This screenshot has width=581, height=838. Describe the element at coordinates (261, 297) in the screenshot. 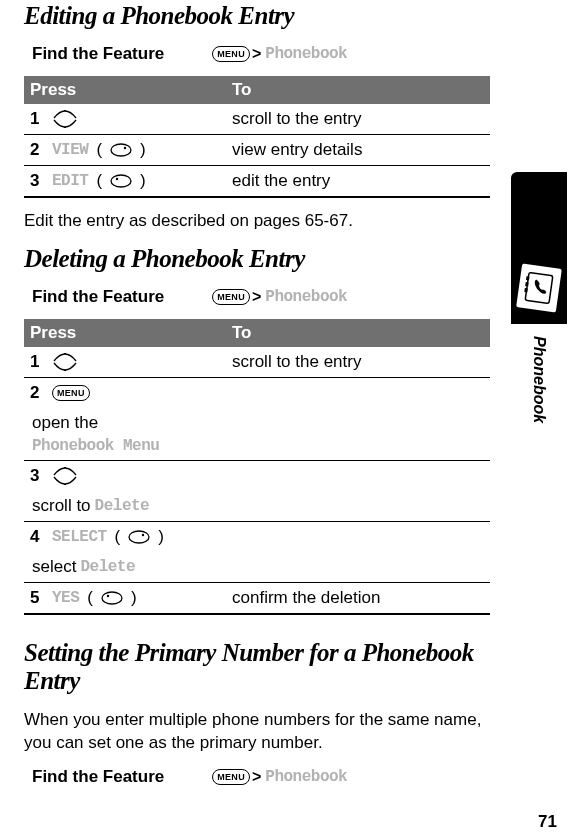

I see `find-feature-deleting: Find the Feature MENU > Phonebook` at that location.